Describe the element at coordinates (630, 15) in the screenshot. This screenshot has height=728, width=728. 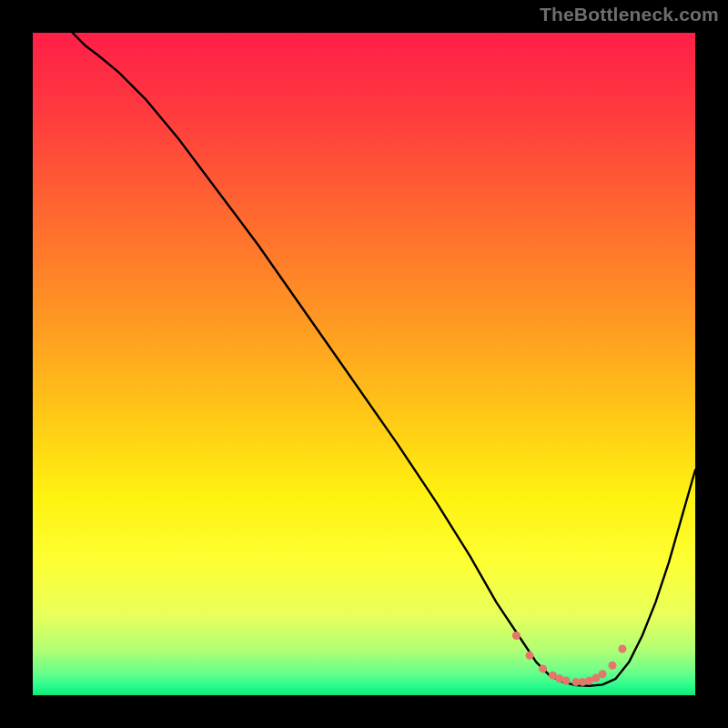
I see `watermark-text: TheBottleneck.com` at that location.